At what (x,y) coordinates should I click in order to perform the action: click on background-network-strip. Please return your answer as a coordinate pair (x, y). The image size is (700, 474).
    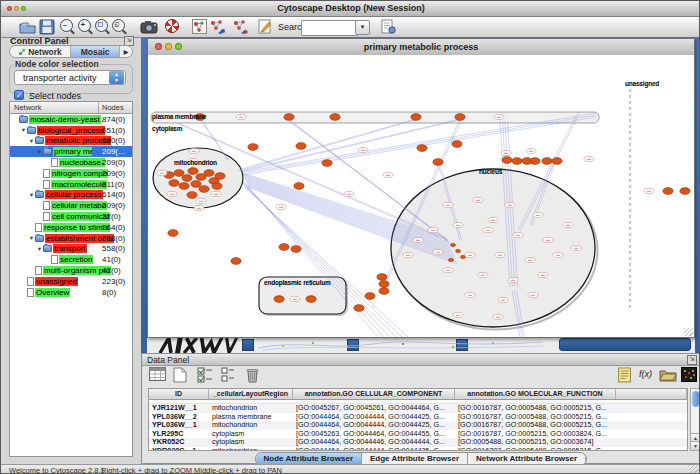
    Looking at the image, I should click on (421, 346).